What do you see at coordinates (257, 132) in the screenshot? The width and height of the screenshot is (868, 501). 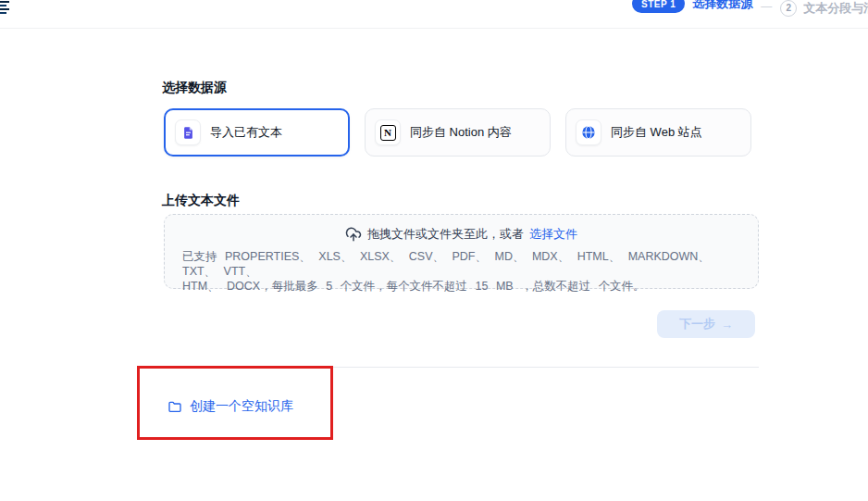 I see `datasource-option-import-text: 导入已有文本` at bounding box center [257, 132].